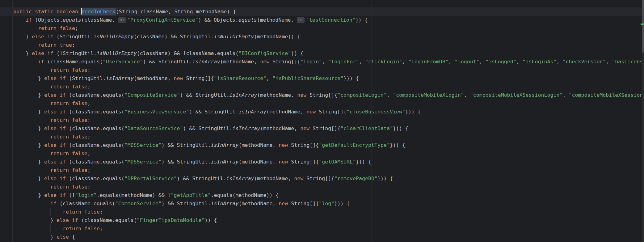 Image resolution: width=644 pixels, height=242 pixels. Describe the element at coordinates (322, 95) in the screenshot. I see `code-line: } else if (className.equals("CompositeSe…` at that location.